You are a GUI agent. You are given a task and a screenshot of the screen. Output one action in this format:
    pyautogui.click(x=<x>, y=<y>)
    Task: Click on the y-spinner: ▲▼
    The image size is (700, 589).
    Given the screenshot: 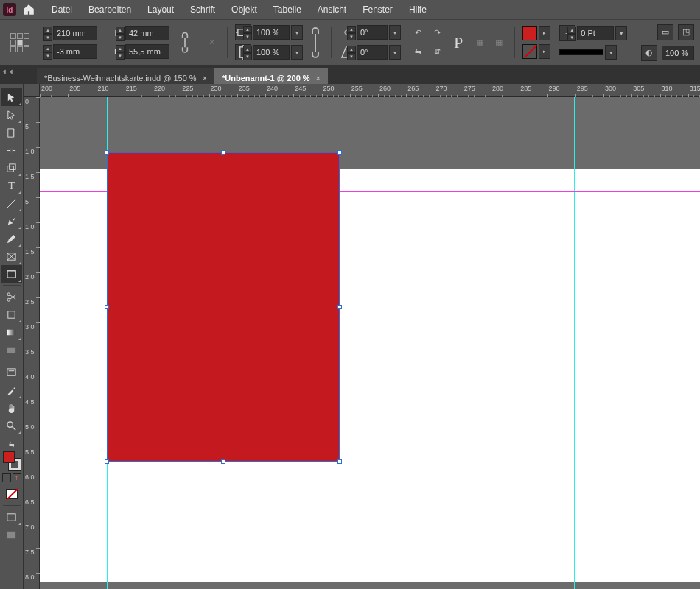 What is the action you would take?
    pyautogui.click(x=48, y=52)
    